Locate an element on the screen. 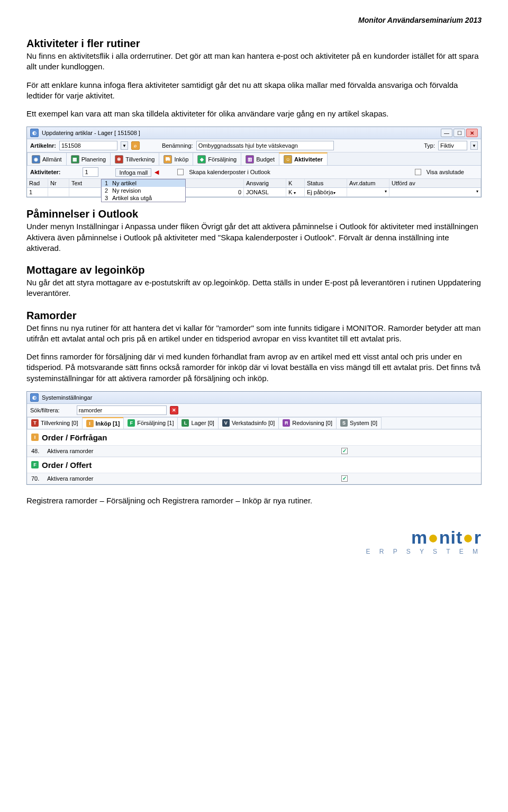  para-4-1: Det finns nu nya rutiner för att hantera… is located at coordinates (254, 333).